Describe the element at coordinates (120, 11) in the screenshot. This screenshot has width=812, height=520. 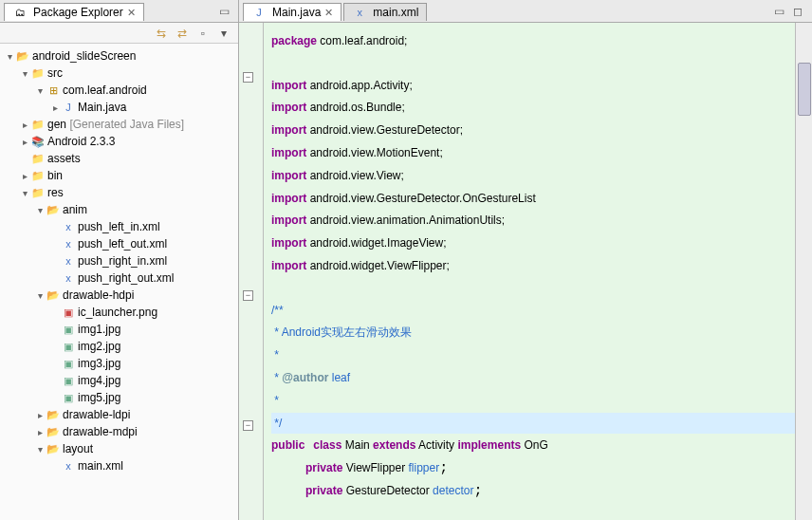
I see `explorer-tab-bar: 🗂 Package Explorer ✕ ▭` at that location.